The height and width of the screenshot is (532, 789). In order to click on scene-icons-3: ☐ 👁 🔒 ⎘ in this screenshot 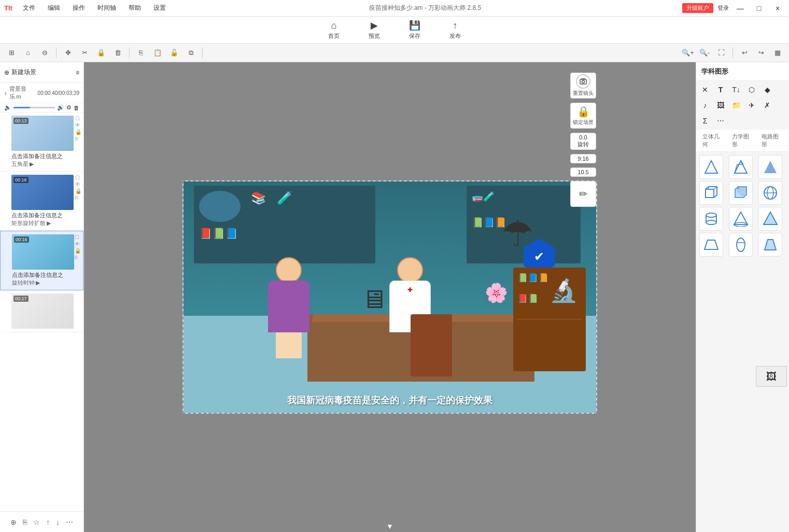, I will do `click(78, 247)`.